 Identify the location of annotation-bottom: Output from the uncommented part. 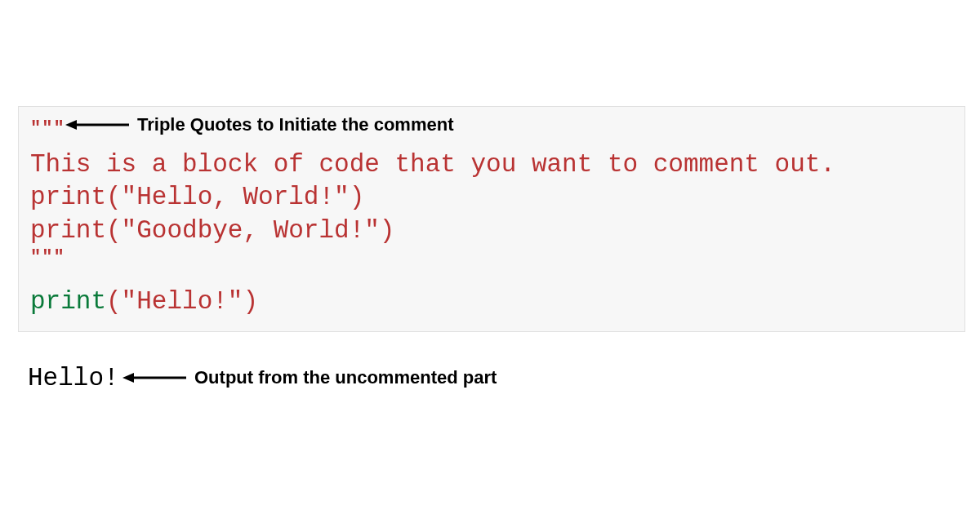
(310, 378).